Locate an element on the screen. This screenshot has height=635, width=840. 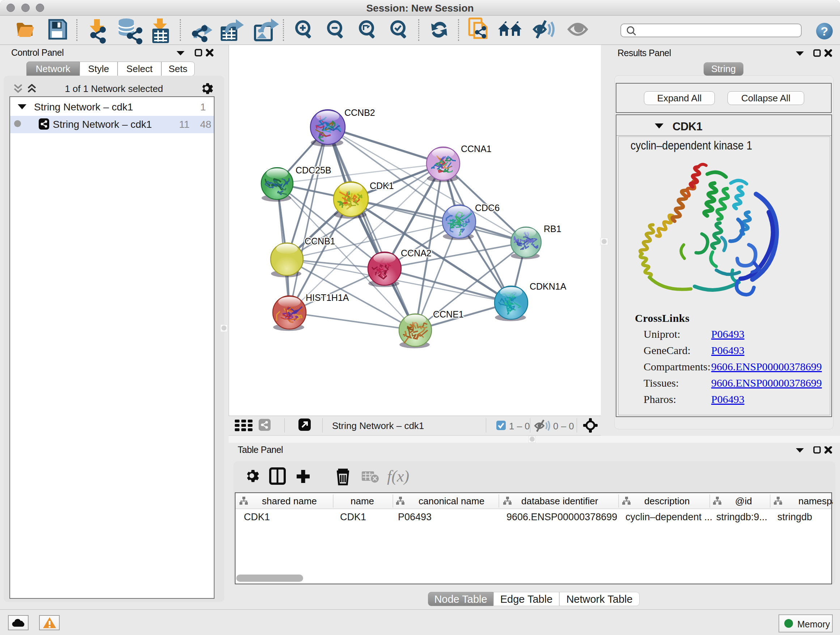
svg-text: CDC25B is located at coordinates (314, 170).